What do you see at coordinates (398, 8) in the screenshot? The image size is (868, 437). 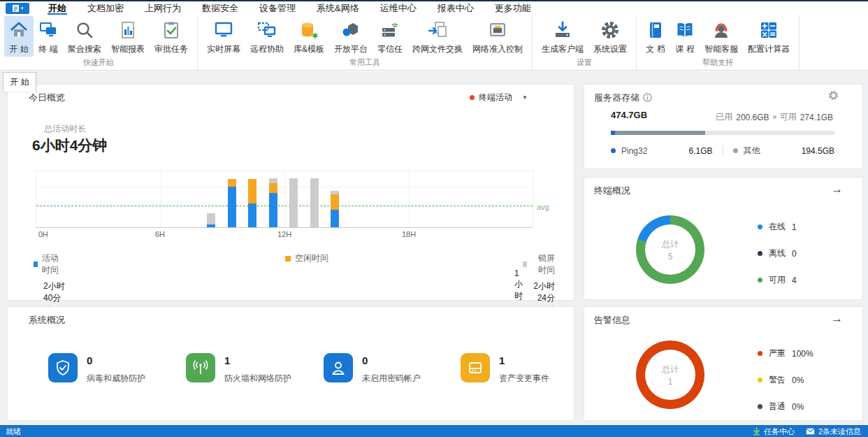 I see `menu-item-ops-center: 运维中心` at bounding box center [398, 8].